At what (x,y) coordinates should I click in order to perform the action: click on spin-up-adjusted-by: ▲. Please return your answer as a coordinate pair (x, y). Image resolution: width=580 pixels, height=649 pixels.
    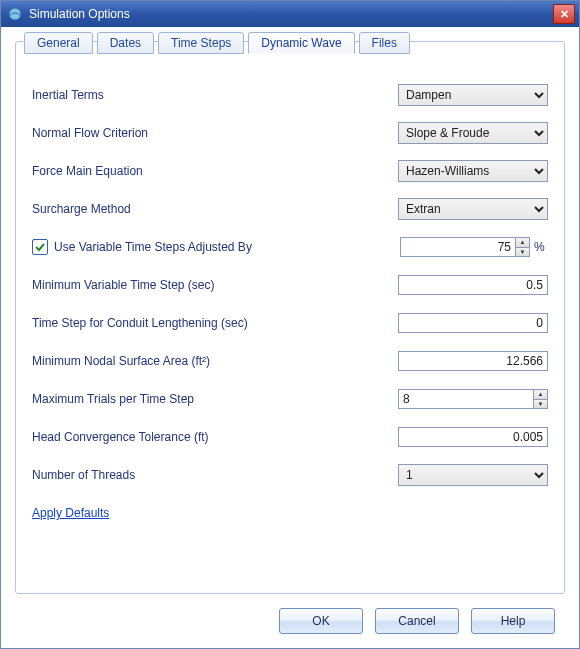
    Looking at the image, I should click on (522, 243).